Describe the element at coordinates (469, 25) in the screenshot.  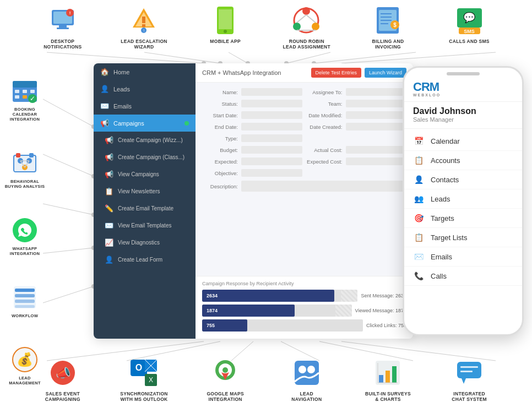
I see `icon-calls-sms: 💬 SMS CALLS AND SMS` at that location.